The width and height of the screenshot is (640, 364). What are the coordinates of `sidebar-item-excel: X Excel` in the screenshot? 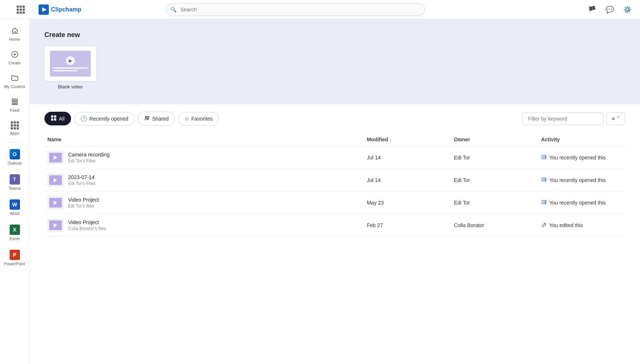 It's located at (15, 233).